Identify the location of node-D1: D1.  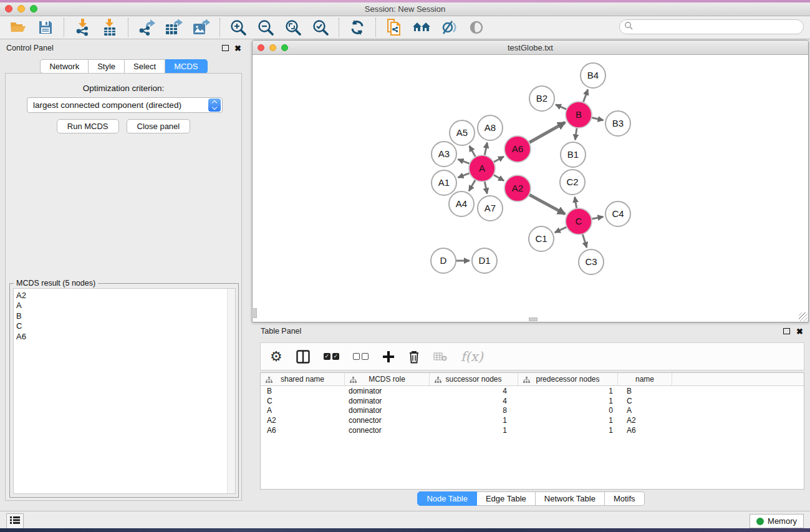
(485, 261).